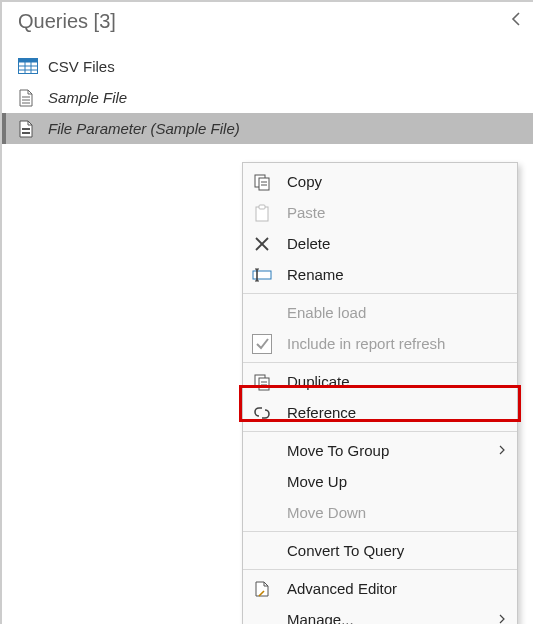 The width and height of the screenshot is (533, 624). I want to click on menu-manage: Manage..., so click(380, 614).